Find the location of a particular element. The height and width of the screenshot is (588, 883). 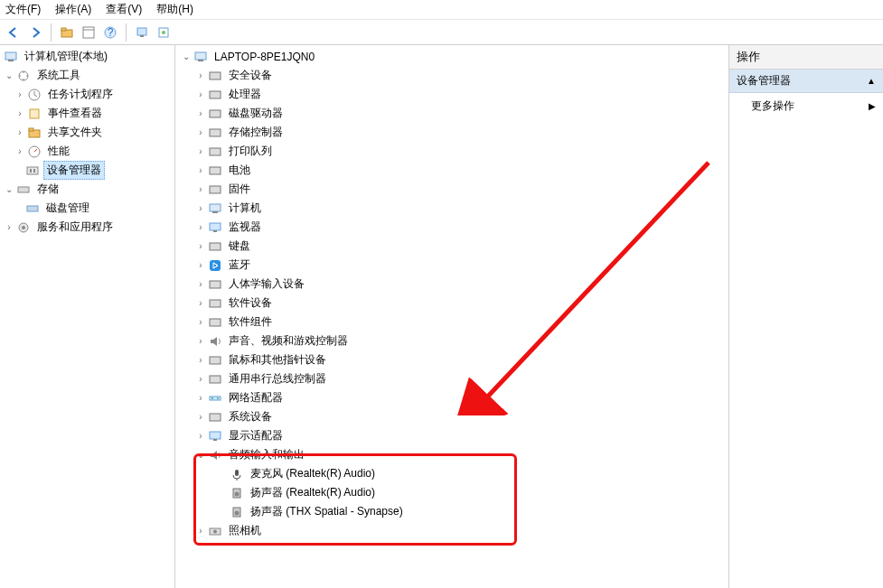

center-camera: ›照相机 is located at coordinates (452, 531).